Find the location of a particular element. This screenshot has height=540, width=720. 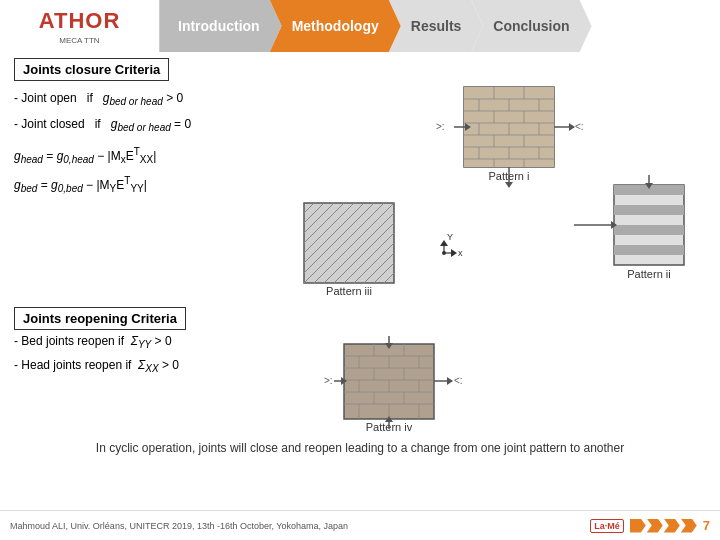

page-number: 7 is located at coordinates (706, 526).